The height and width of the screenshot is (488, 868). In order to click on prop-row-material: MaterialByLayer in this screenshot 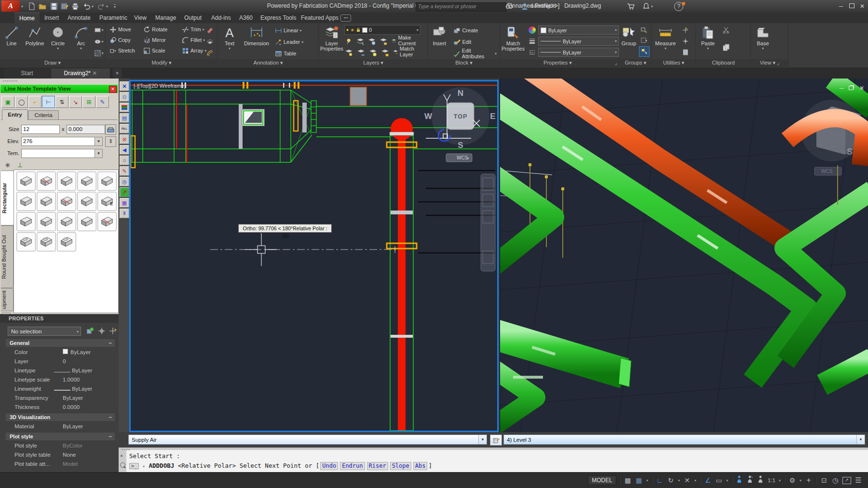, I will do `click(60, 427)`.